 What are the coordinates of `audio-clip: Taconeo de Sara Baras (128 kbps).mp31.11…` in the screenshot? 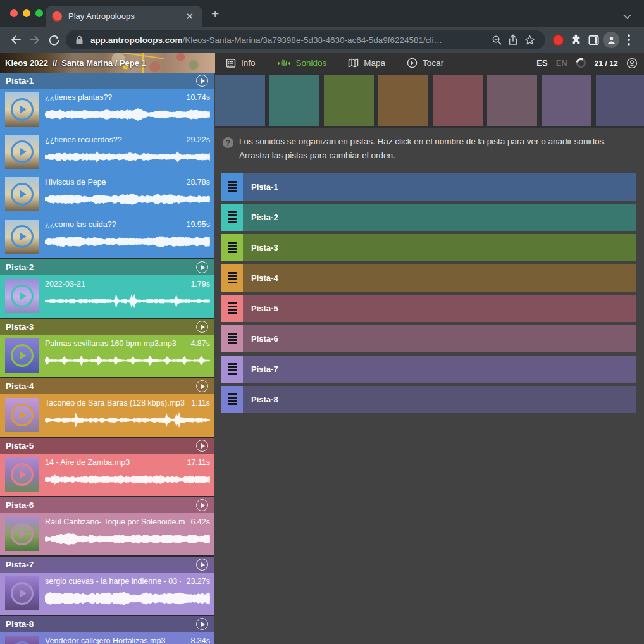 It's located at (107, 415).